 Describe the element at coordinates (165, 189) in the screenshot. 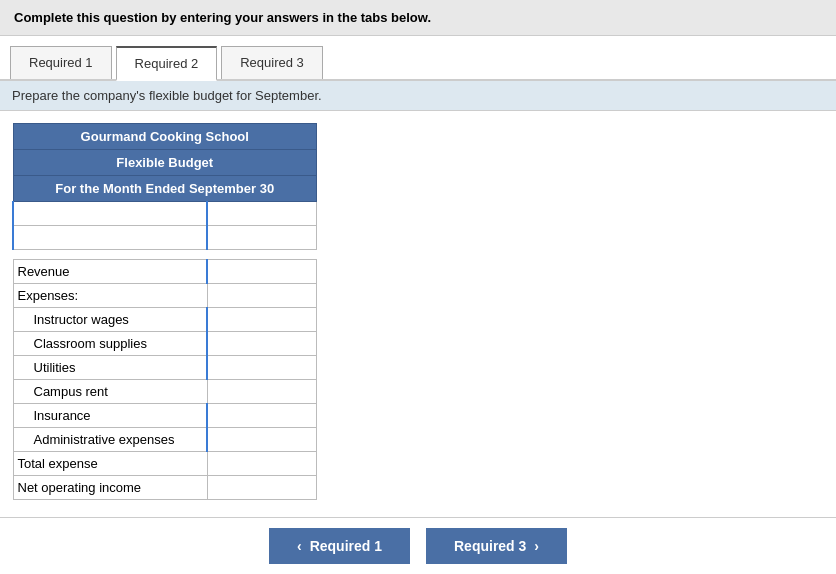

I see `table-header-period: For the Month Ended September 30` at that location.